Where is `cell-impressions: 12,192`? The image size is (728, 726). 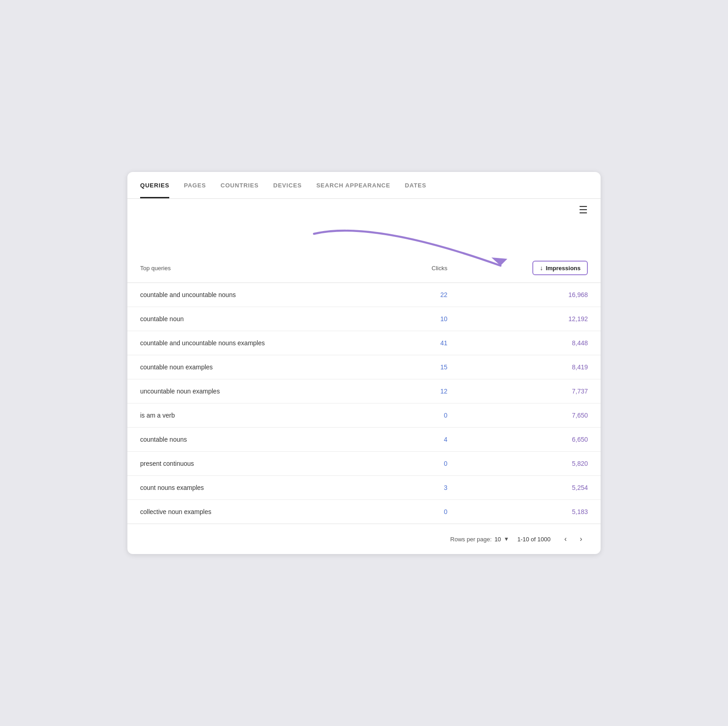 cell-impressions: 12,192 is located at coordinates (531, 319).